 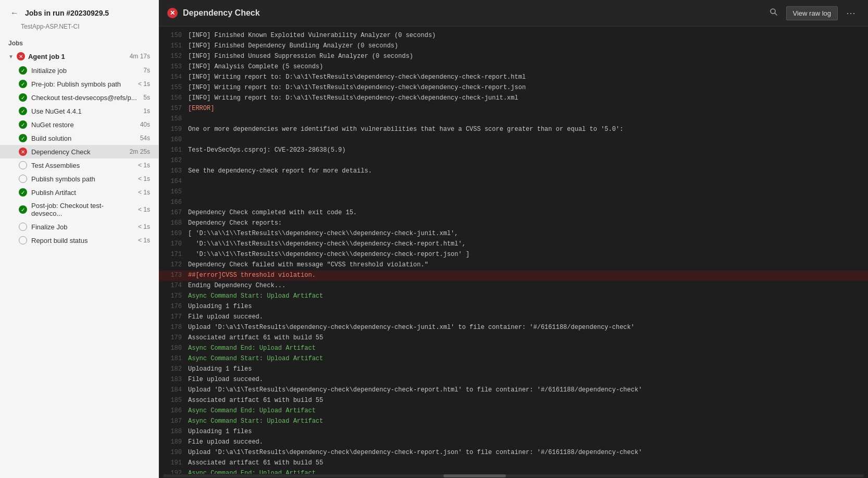 I want to click on log-line-number: 180, so click(x=172, y=348).